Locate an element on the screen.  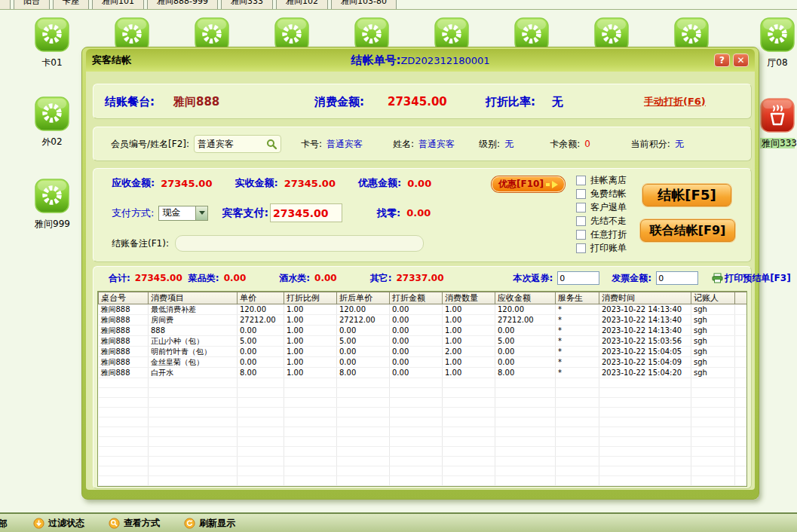
table-row: 雅间888正山小种（包）5.001.005.000.001.005.00*202… is located at coordinates (424, 341).